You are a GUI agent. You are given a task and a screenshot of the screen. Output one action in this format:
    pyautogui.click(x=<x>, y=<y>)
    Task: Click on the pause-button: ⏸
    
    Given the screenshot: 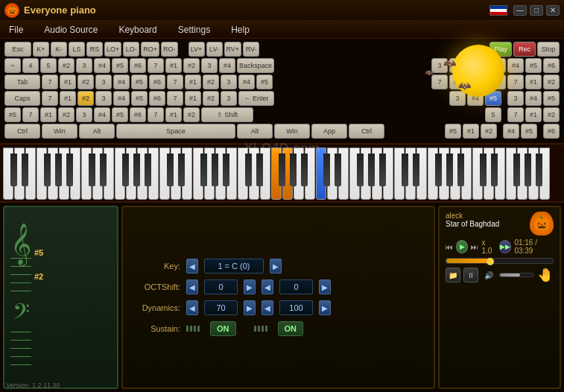 What is the action you would take?
    pyautogui.click(x=471, y=275)
    